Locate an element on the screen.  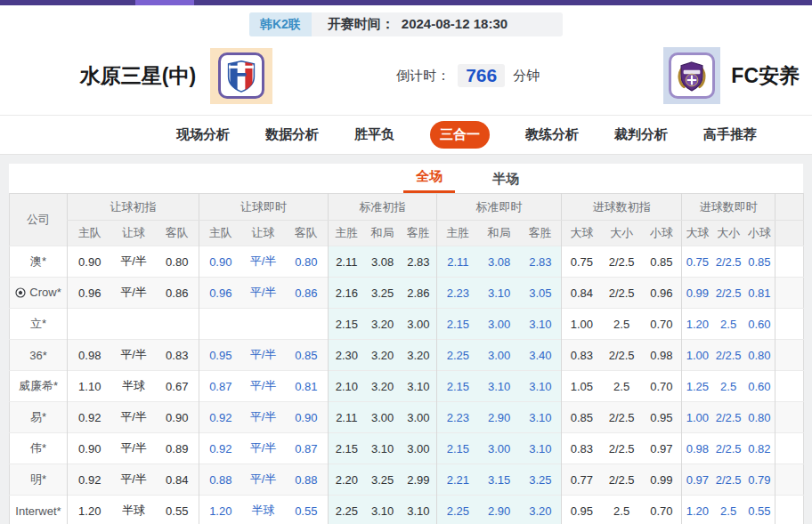
odds-cell: 0.89 is located at coordinates (178, 448).